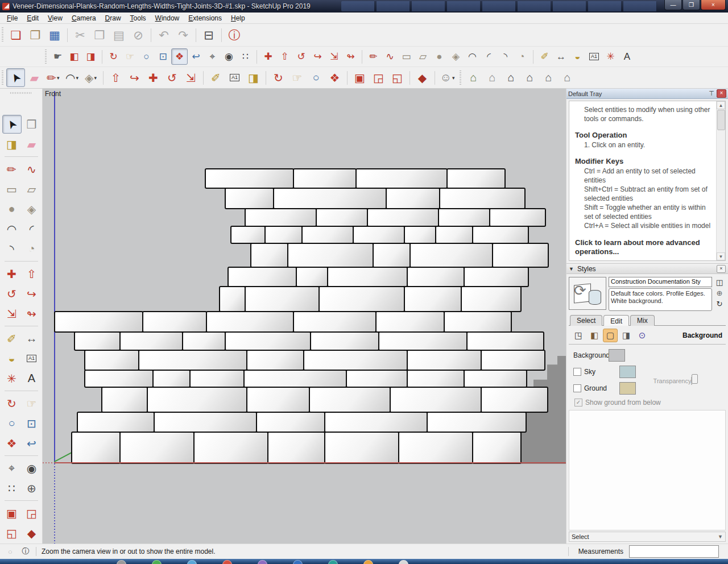 The image size is (728, 564). What do you see at coordinates (213, 57) in the screenshot?
I see `position-camera-icon: ⌖` at bounding box center [213, 57].